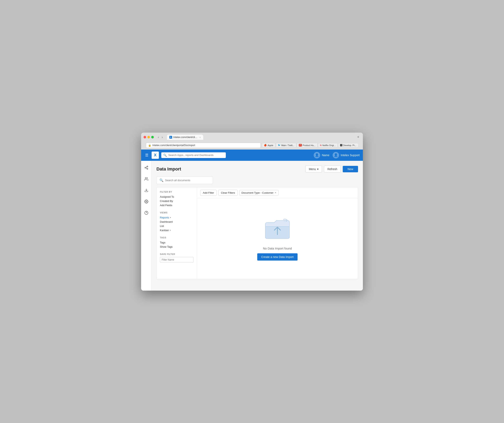 This screenshot has height=423, width=504. Describe the element at coordinates (177, 213) in the screenshot. I see `views-label: VIEWS` at that location.